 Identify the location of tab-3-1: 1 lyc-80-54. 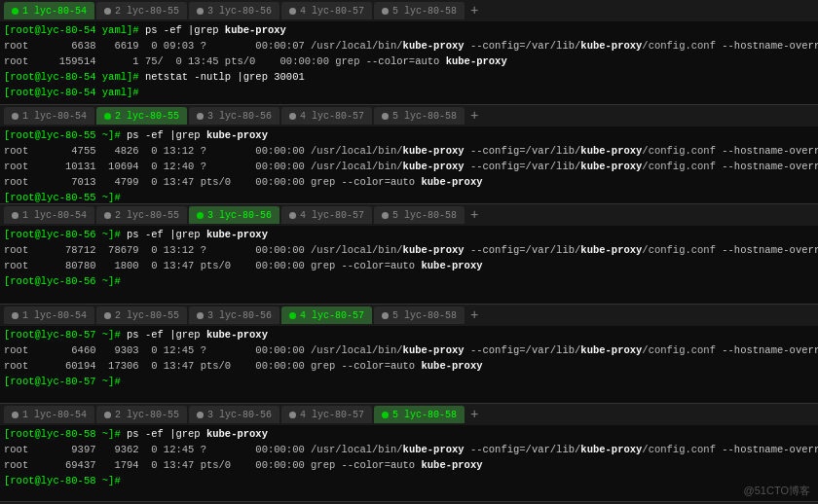
(49, 215).